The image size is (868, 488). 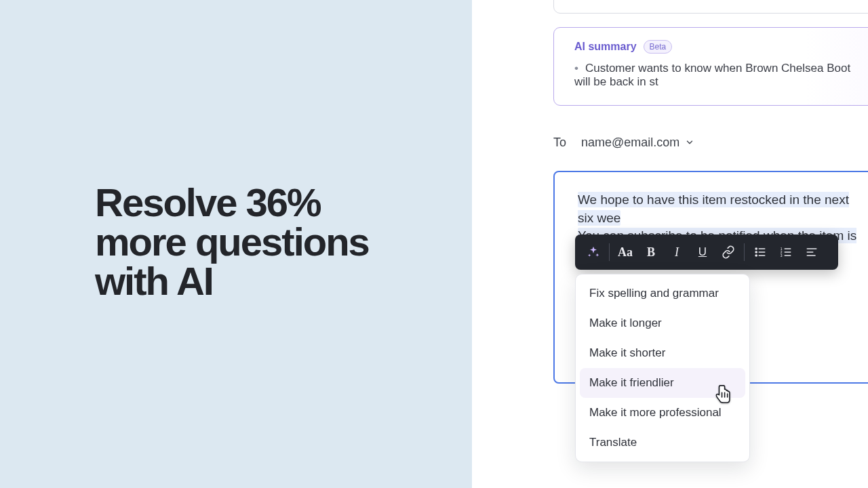 I want to click on italic-button: I, so click(x=677, y=252).